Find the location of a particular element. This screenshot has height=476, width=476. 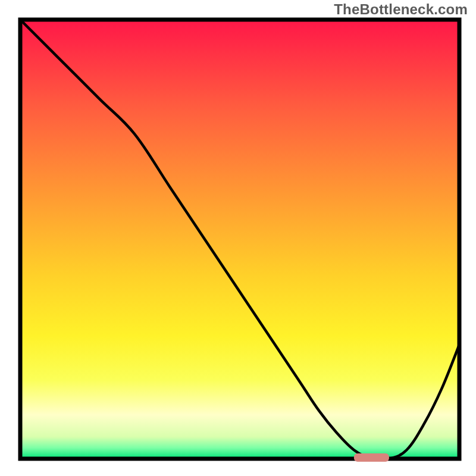

optimum-marker is located at coordinates (371, 458).